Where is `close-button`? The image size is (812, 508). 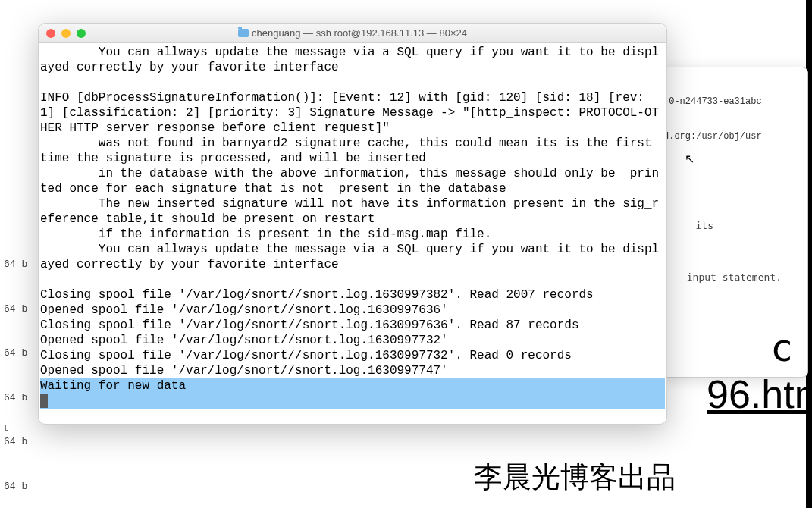 close-button is located at coordinates (51, 33).